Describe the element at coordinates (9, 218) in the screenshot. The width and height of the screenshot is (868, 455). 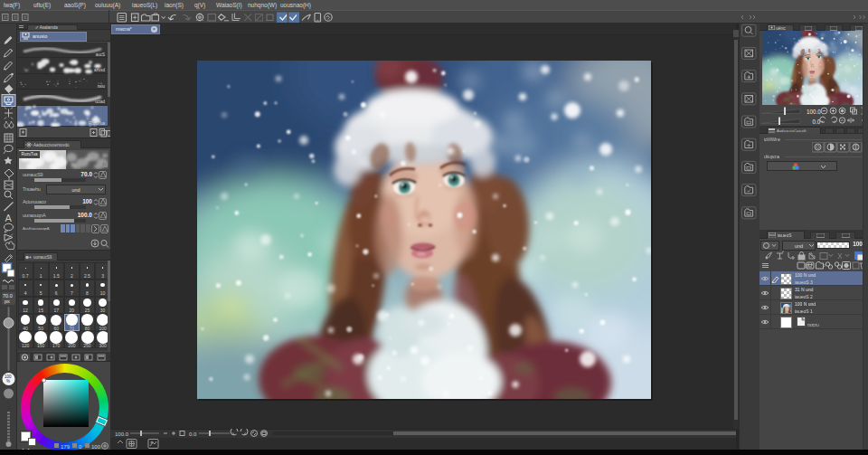
I see `svg-text: A` at that location.